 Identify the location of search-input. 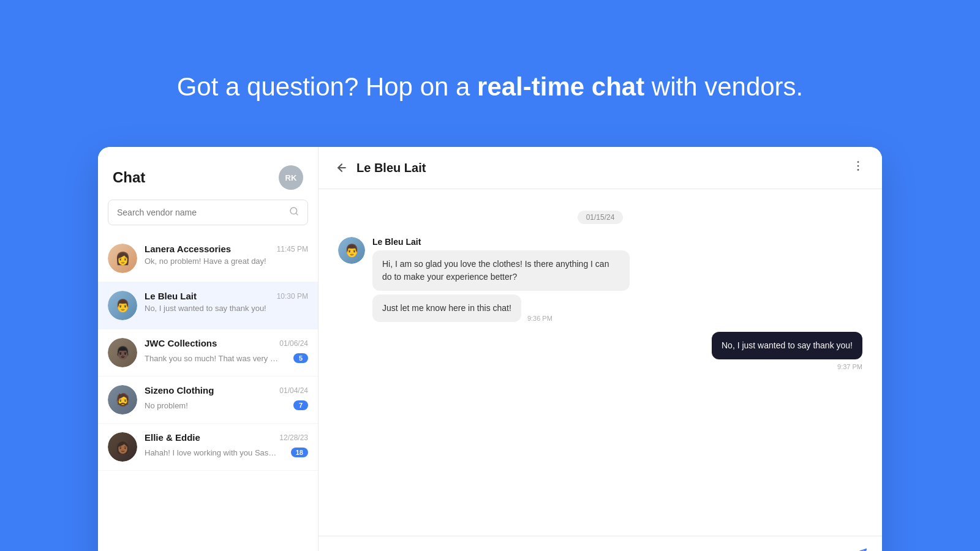
(201, 212).